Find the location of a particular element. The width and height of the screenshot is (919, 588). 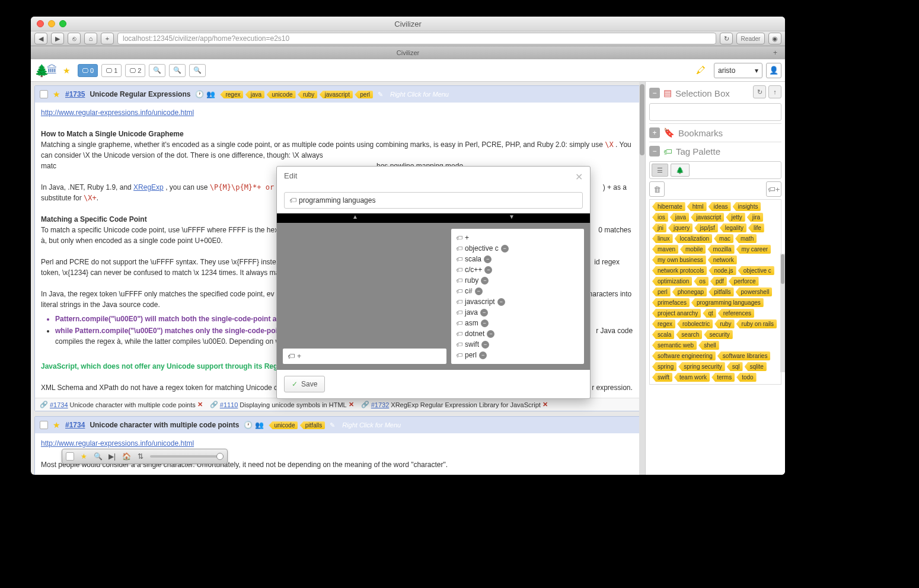

palette-tag: primefaces is located at coordinates (671, 302).